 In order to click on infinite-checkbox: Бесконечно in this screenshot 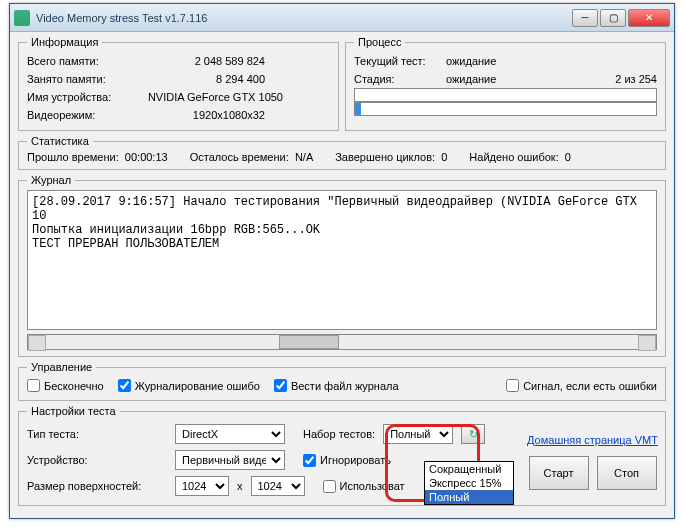, I will do `click(66, 386)`.